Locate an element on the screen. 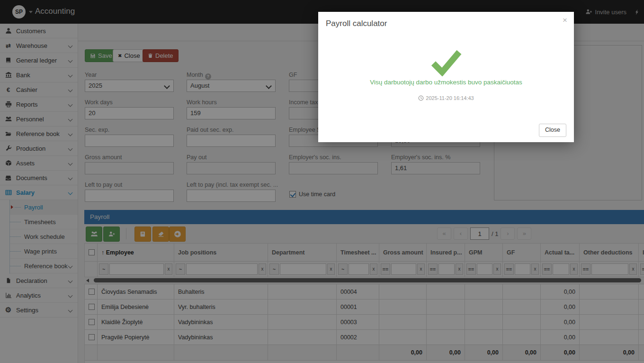 This screenshot has height=363, width=644. modal-close-x-icon: × is located at coordinates (565, 20).